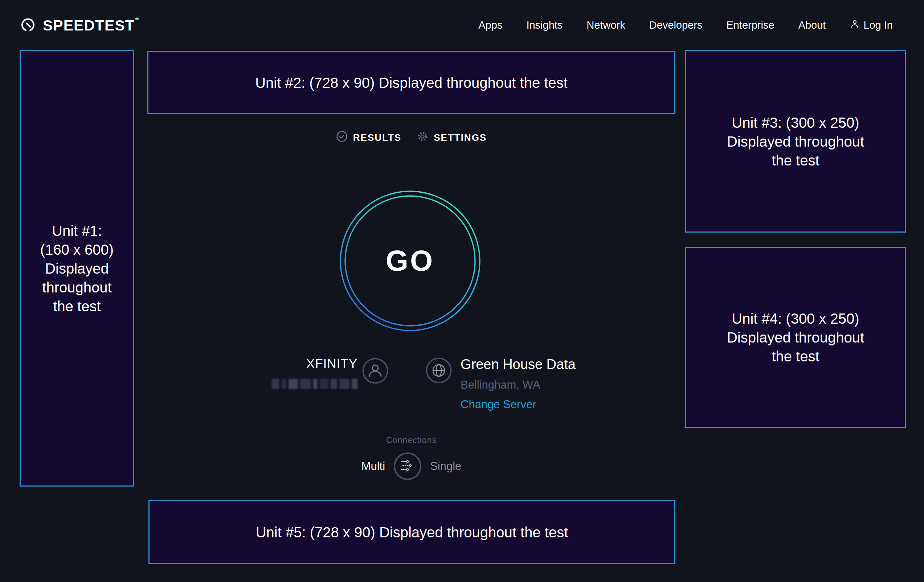 This screenshot has height=582, width=924. I want to click on speedometer-icon, so click(28, 25).